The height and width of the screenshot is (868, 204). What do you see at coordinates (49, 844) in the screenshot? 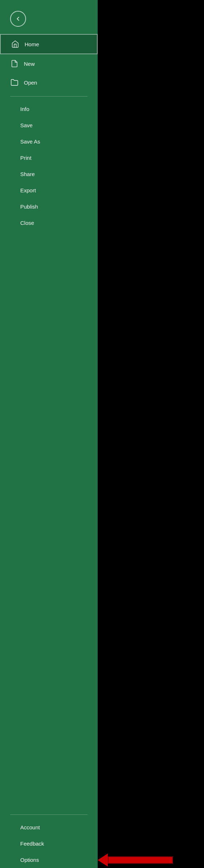
I see `menu-item-feedback: Feedback` at bounding box center [49, 844].